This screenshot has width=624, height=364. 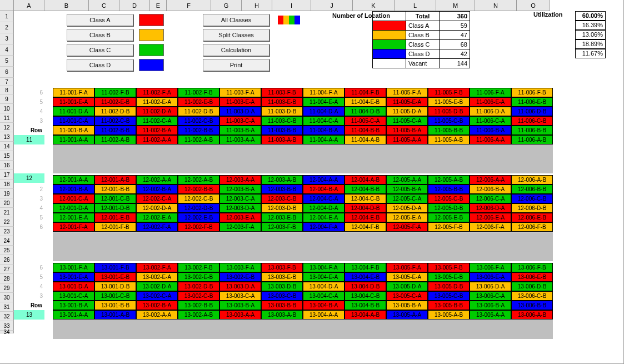 What do you see at coordinates (199, 199) in the screenshot?
I see `location-cell: 12-002-C-B` at bounding box center [199, 199].